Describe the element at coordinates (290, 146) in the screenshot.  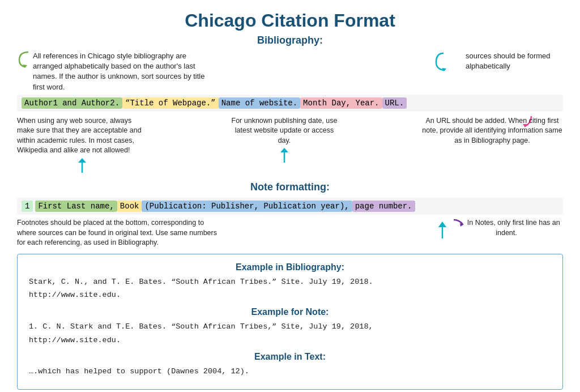
I see `bib-annotations-row: When using any web source, always make s…` at that location.